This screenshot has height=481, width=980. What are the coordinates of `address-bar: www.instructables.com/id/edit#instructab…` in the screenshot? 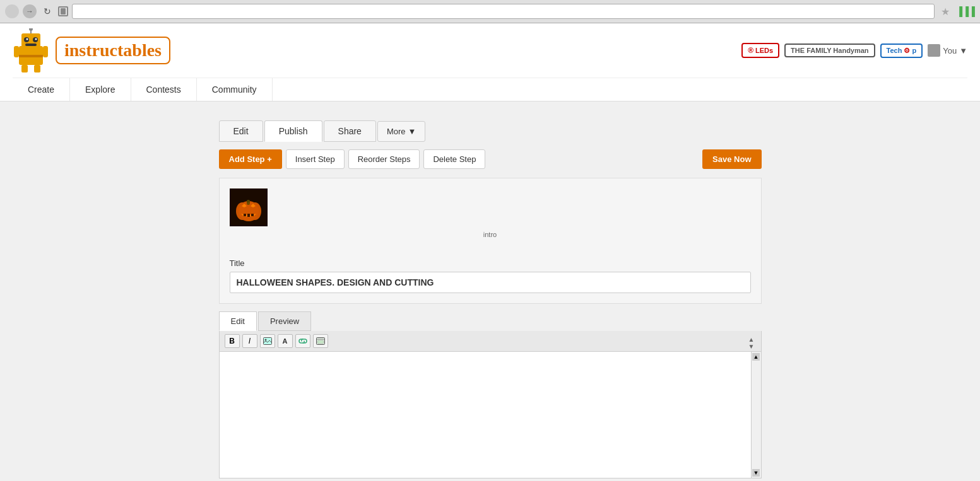 It's located at (504, 11).